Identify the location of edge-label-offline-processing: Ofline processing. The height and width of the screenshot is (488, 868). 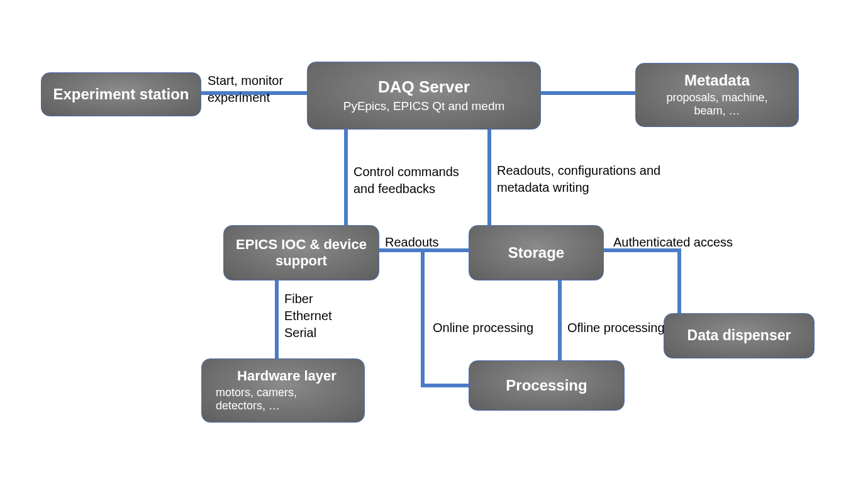
(616, 328).